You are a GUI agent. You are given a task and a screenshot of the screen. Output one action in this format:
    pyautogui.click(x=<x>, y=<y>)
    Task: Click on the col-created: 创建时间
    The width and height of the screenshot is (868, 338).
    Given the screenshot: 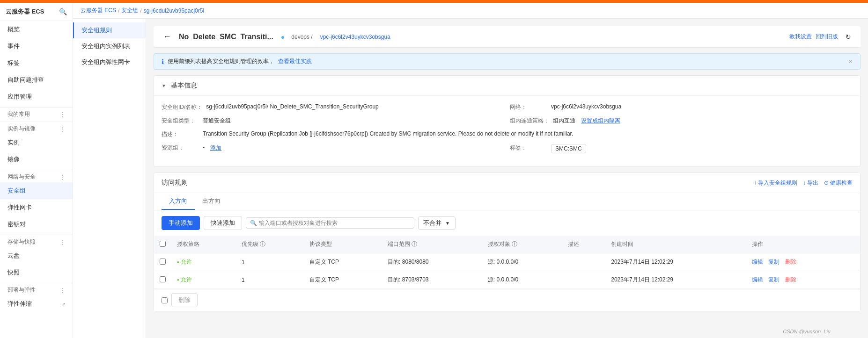 What is the action you would take?
    pyautogui.click(x=676, y=245)
    